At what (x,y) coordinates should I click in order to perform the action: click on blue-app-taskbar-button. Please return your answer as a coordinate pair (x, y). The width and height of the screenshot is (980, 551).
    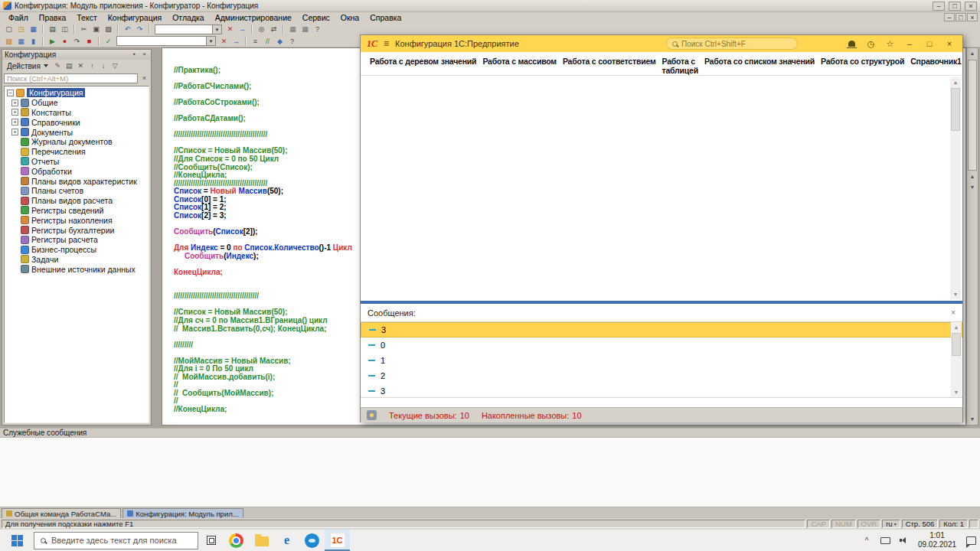
    Looking at the image, I should click on (312, 540).